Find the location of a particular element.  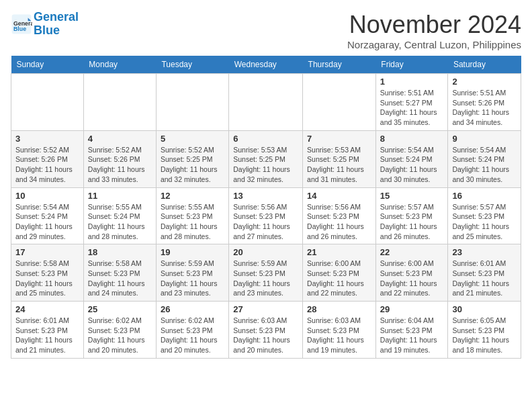

day-number: 23 is located at coordinates (484, 253).